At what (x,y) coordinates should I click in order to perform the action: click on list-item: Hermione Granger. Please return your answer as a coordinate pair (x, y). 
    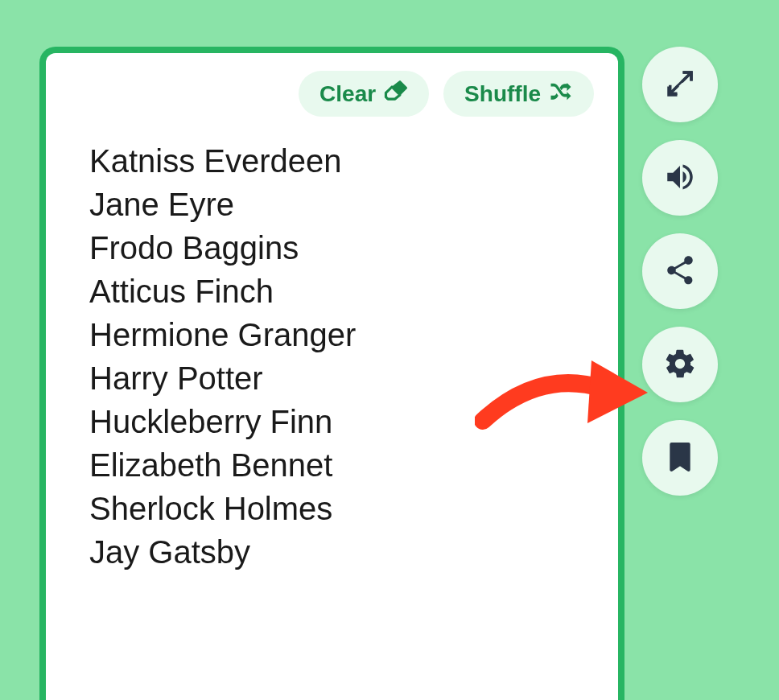
    Looking at the image, I should click on (341, 335).